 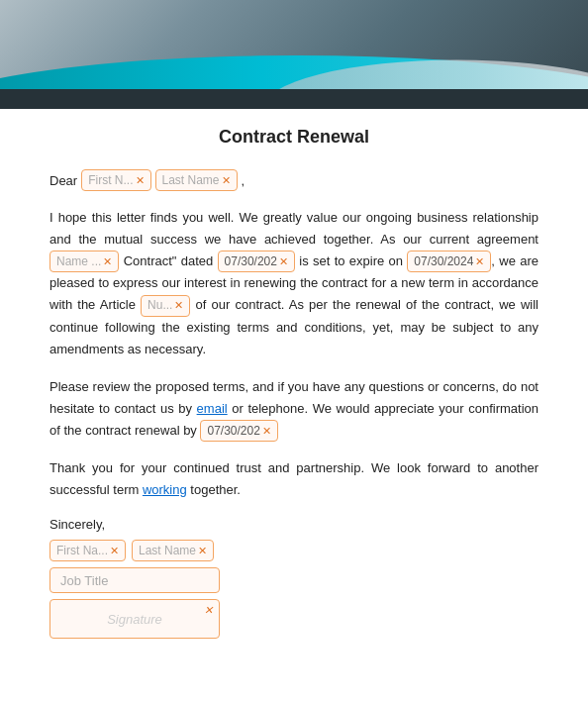 I want to click on signature-required: ✕, so click(x=208, y=610).